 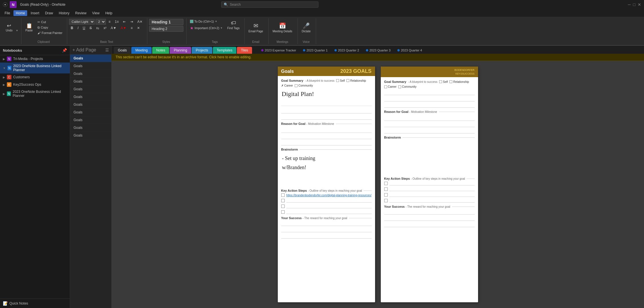 What do you see at coordinates (91, 58) in the screenshot?
I see `page-goals-1: Goals` at bounding box center [91, 58].